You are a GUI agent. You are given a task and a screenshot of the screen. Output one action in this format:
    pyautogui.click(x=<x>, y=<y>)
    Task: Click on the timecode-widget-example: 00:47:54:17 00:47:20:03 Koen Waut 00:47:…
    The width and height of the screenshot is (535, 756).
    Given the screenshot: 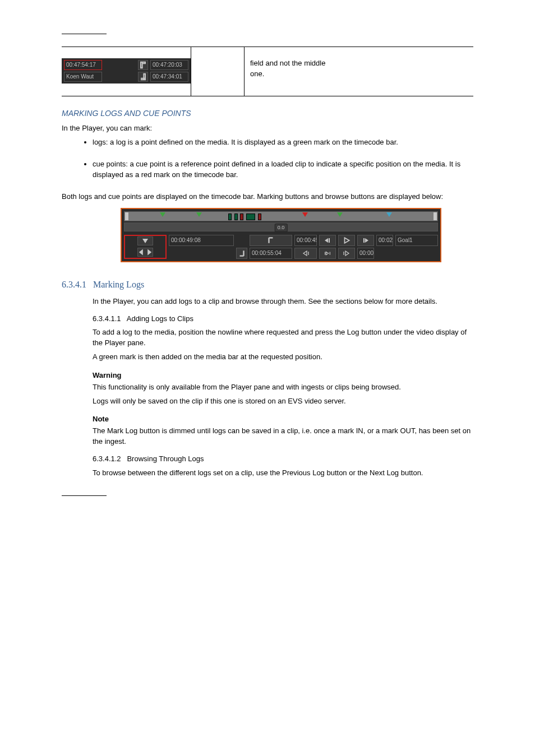 What is the action you would take?
    pyautogui.click(x=126, y=71)
    